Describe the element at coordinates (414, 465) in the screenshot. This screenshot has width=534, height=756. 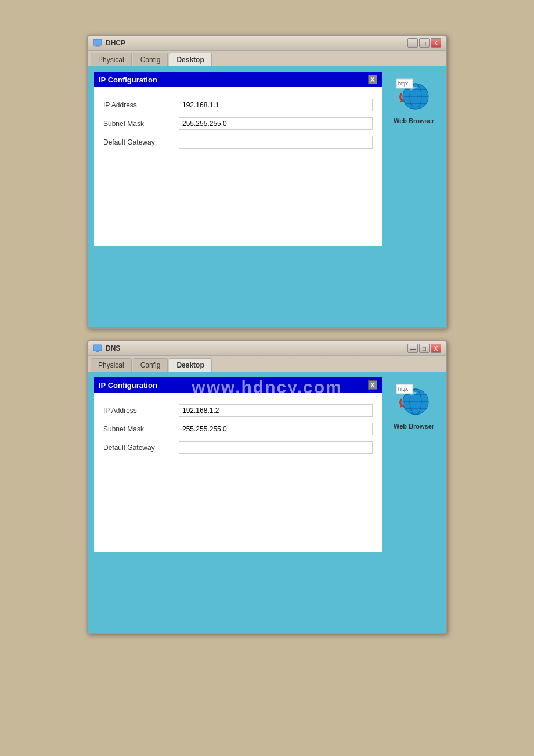
I see `side-panel-2: http: Web Browser` at that location.